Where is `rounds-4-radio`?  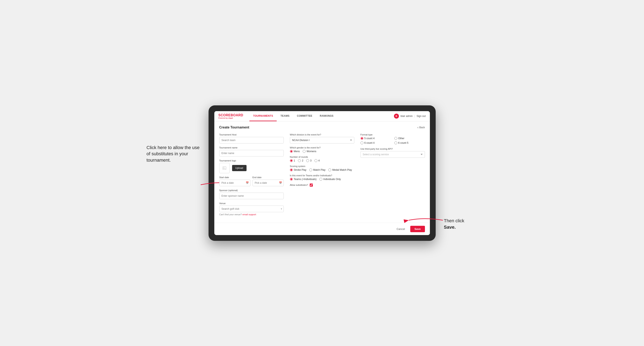
rounds-4-radio is located at coordinates (316, 161).